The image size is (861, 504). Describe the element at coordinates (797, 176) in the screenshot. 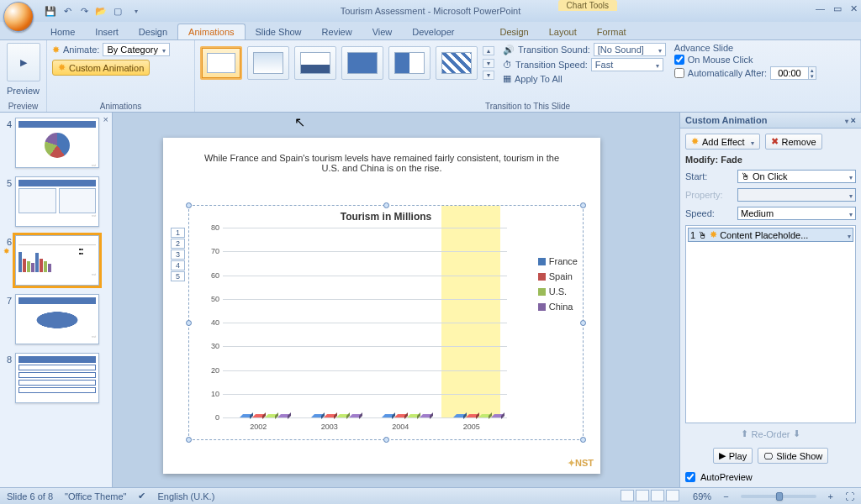

I see `start-combo: 🖱 On Click` at that location.